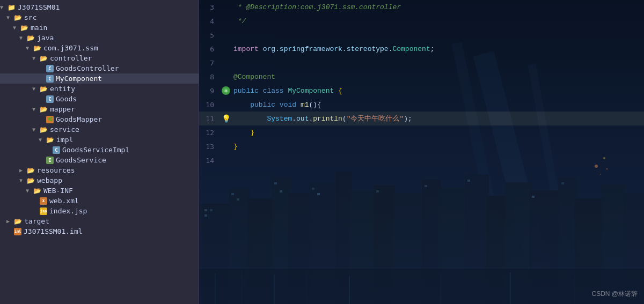 This screenshot has height=304, width=644. What do you see at coordinates (246, 49) in the screenshot?
I see `keyword-import: import` at bounding box center [246, 49].